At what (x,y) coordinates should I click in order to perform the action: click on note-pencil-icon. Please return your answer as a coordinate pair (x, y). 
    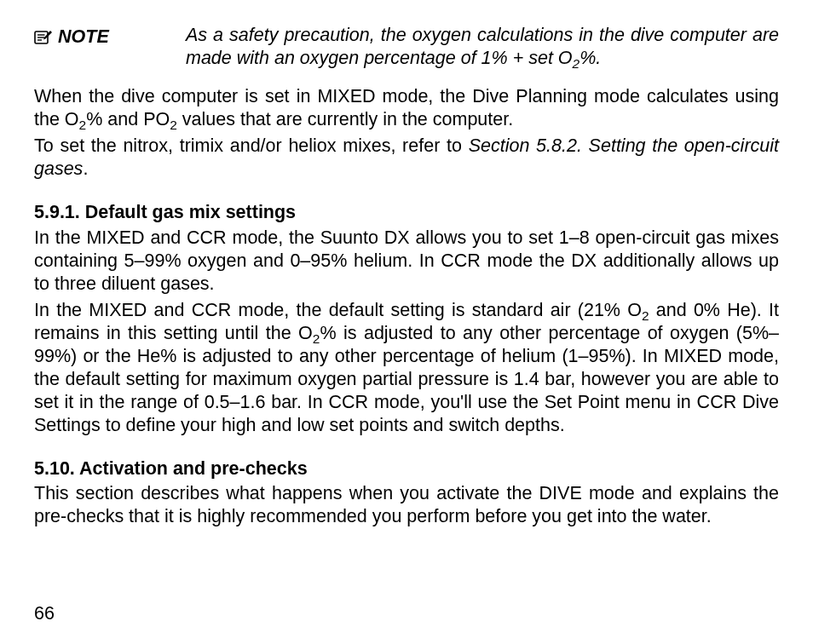
    Looking at the image, I should click on (43, 37).